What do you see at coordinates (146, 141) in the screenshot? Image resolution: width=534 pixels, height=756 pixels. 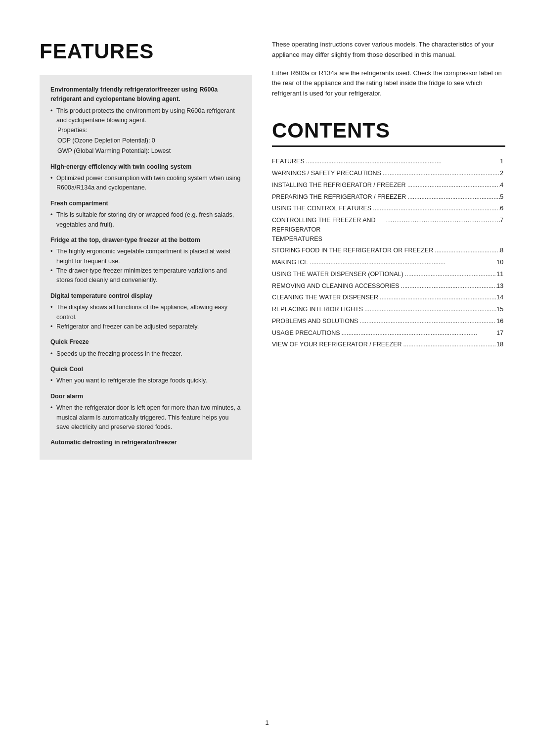 I see `odp-text: ODP (Ozone Depletion Potential): 0` at bounding box center [146, 141].